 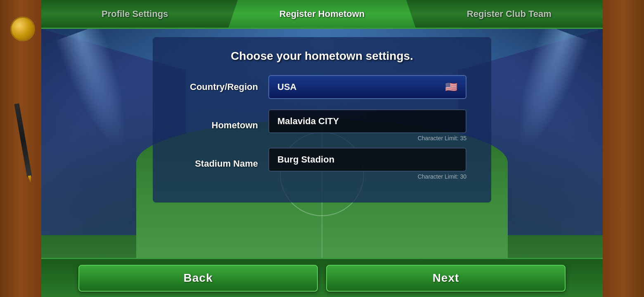 What do you see at coordinates (367, 177) in the screenshot?
I see `stadium-char-limit: Character Limit: 30` at bounding box center [367, 177].